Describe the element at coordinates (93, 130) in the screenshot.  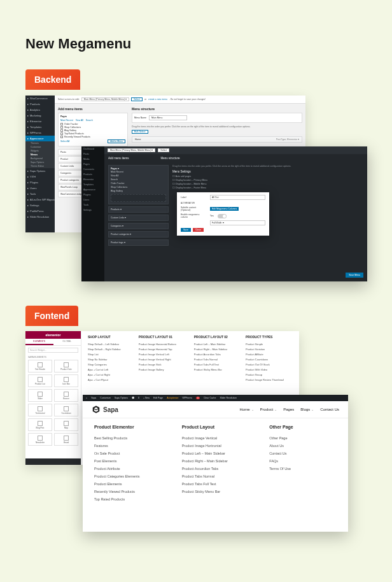
I see `pages-accordion: Pages Most Recent View All Search Order …` at that location.